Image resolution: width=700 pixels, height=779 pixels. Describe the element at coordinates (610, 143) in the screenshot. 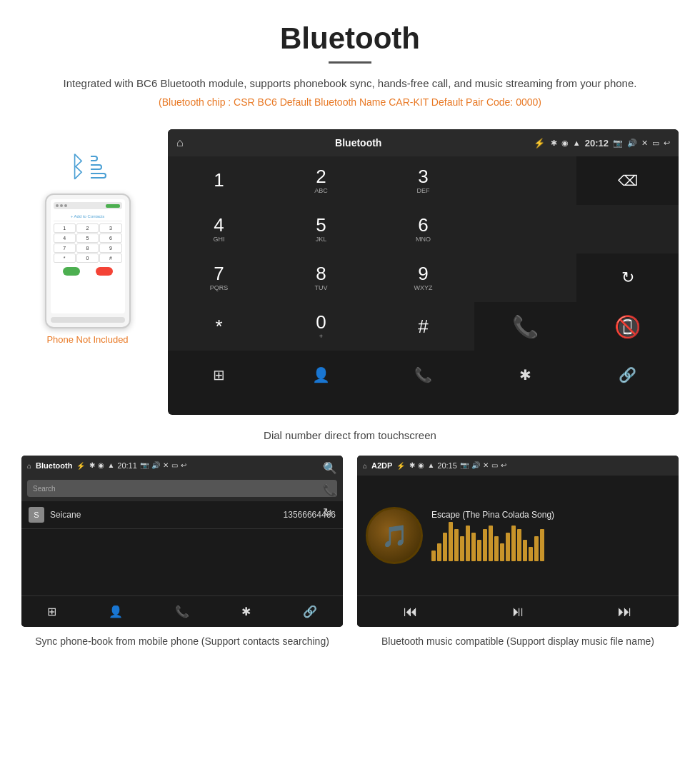

I see `car-status-icons: ✱ ◉ ▲ 20:12 📷 🔊 ✕ ▭ ↩` at that location.